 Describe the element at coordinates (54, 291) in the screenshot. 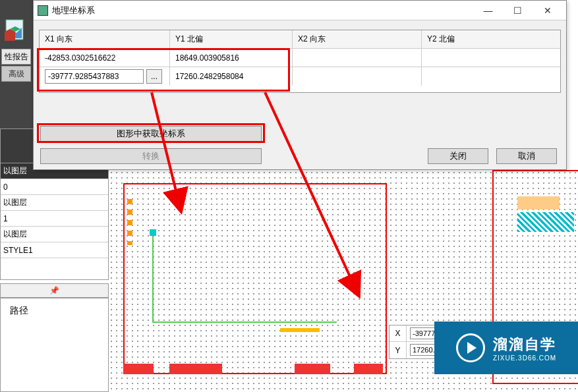

I see `panel-pin-bar: 📌` at that location.